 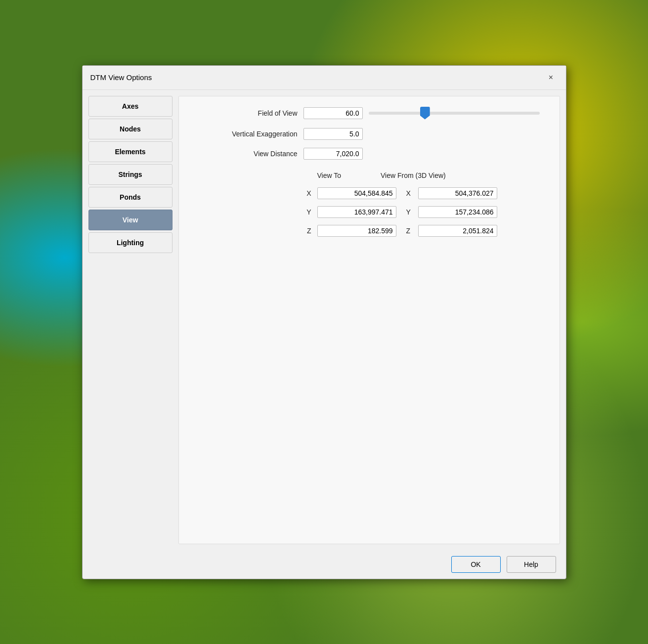 What do you see at coordinates (369, 154) in the screenshot?
I see `view-distance-row: View Distance` at bounding box center [369, 154].